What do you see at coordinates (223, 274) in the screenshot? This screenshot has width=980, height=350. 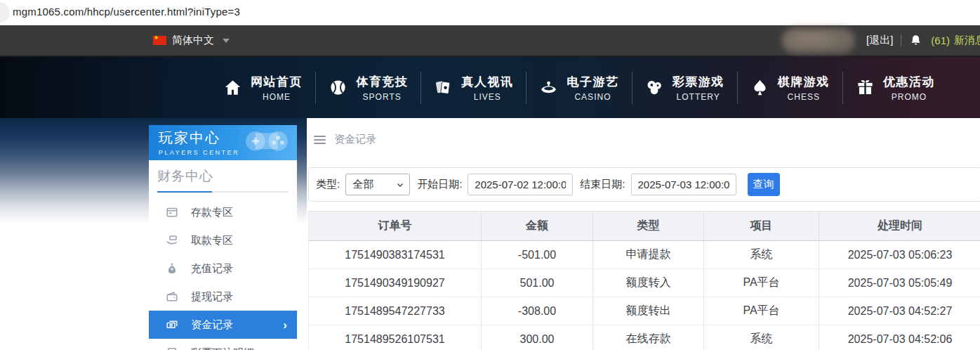 I see `sidebar-menu: 存款专区取款专区充值记录提现记录资金记录›彩票下注明细` at bounding box center [223, 274].